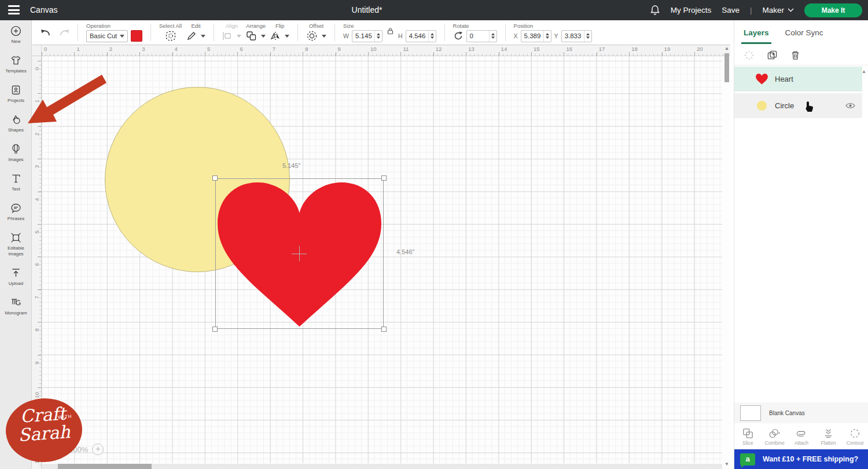 Image resolution: width=868 pixels, height=469 pixels. What do you see at coordinates (804, 32) in the screenshot?
I see `tab-color-sync: Color Sync` at bounding box center [804, 32].